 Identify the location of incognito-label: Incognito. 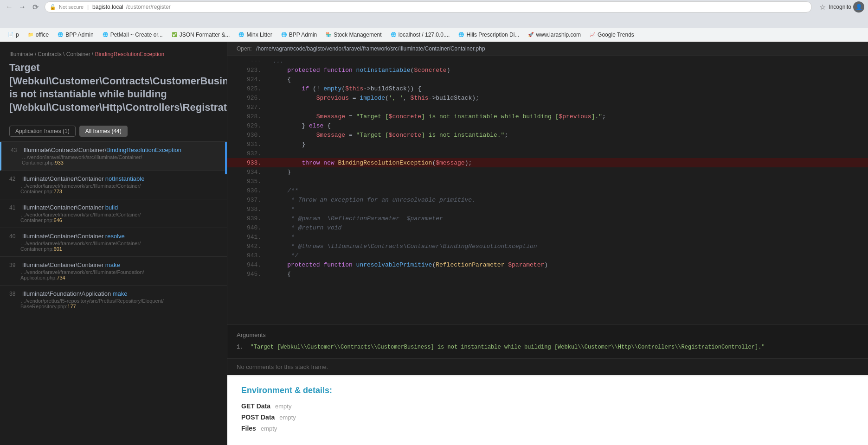
(840, 7).